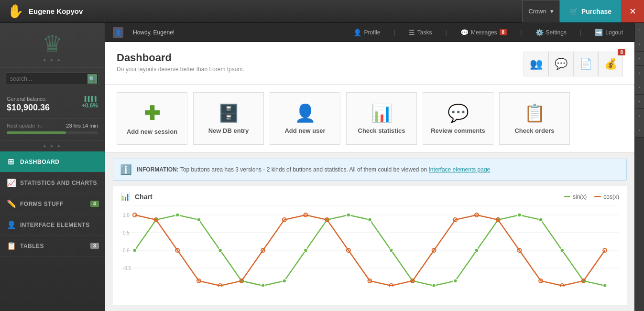  Describe the element at coordinates (541, 11) in the screenshot. I see `crown-selector: Crown ▾` at that location.